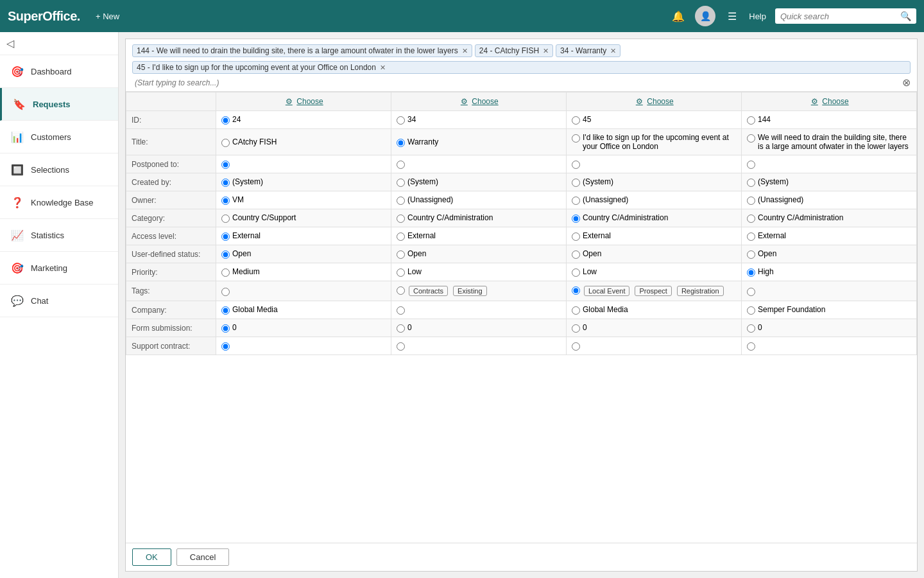 Image resolution: width=924 pixels, height=578 pixels. Describe the element at coordinates (108, 17) in the screenshot. I see `new-button: + New` at that location.